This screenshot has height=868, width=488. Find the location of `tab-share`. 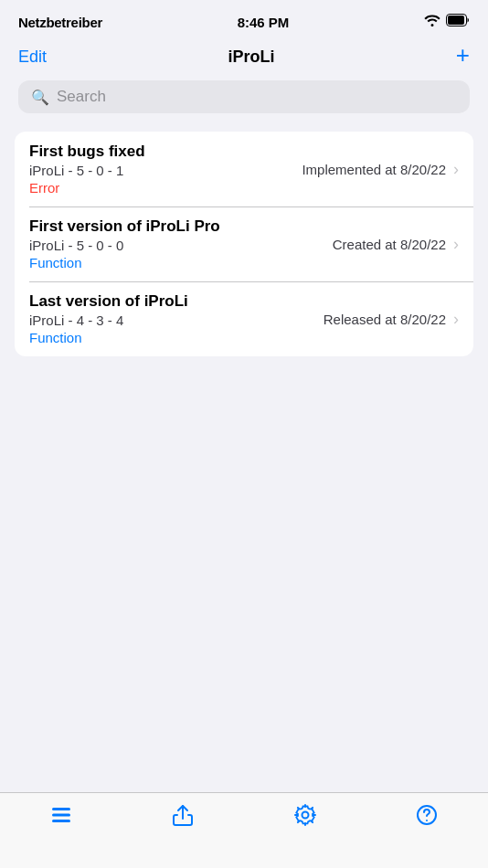

tab-share is located at coordinates (184, 817).